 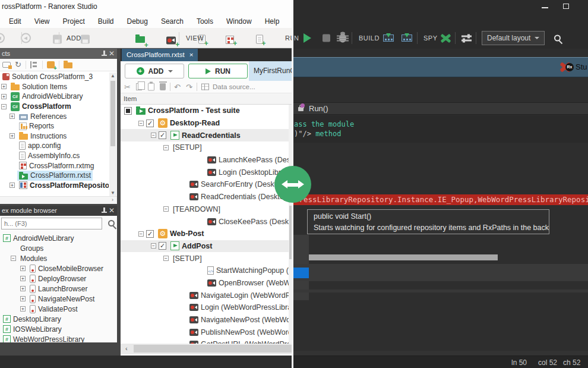 What do you see at coordinates (441, 108) in the screenshot?
I see `method-region-header: Run()` at bounding box center [441, 108].